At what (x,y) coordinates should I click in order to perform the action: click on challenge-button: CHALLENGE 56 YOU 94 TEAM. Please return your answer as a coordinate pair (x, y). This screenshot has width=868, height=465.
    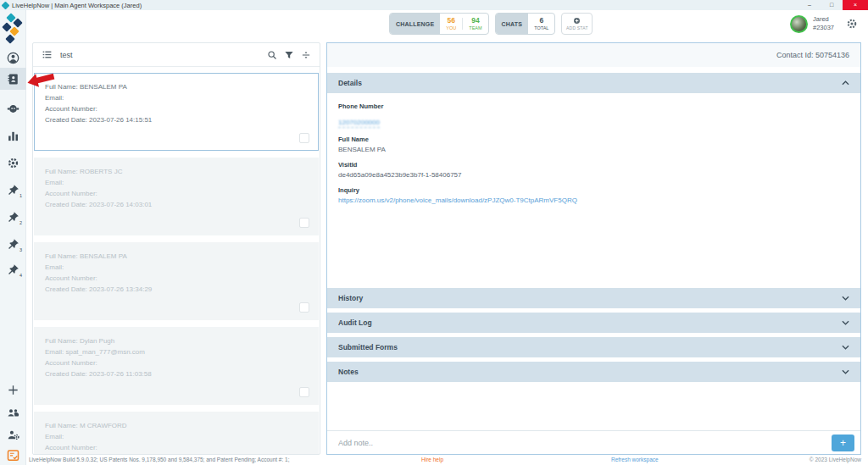
    Looking at the image, I should click on (439, 24).